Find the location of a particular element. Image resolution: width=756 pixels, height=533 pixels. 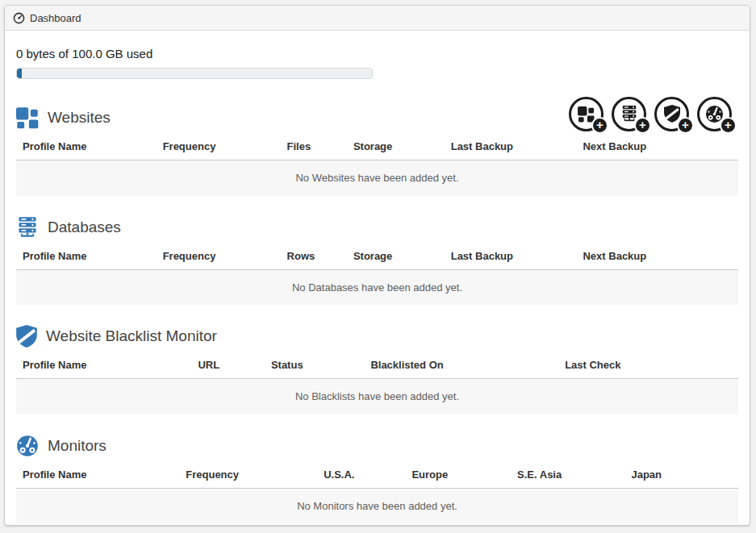

dashboard-gauge-icon is located at coordinates (19, 18).